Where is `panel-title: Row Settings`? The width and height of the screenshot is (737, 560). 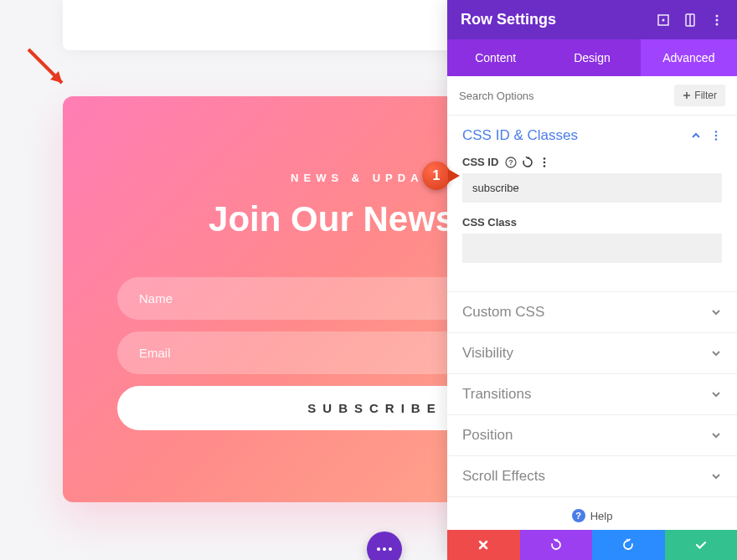 panel-title: Row Settings is located at coordinates (508, 20).